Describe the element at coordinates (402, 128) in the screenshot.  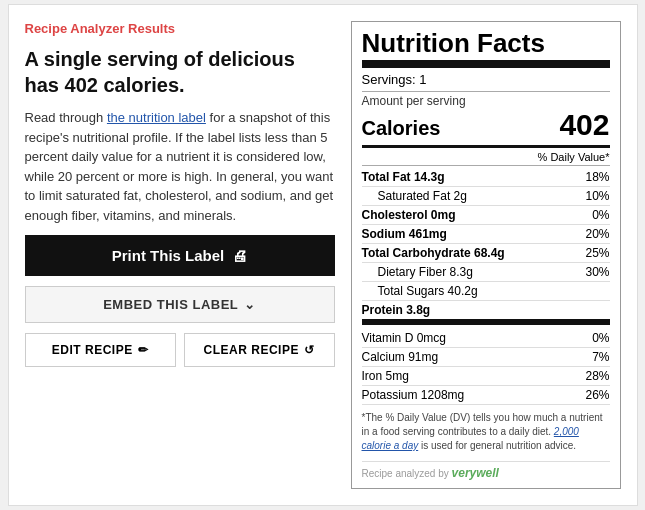
I see `calories-label: Calories` at that location.